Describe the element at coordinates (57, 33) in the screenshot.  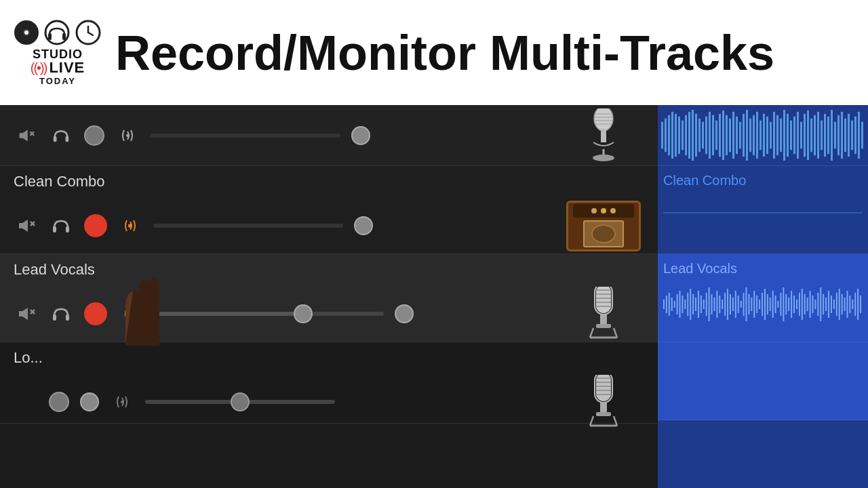
I see `headphone-logo-icon` at that location.